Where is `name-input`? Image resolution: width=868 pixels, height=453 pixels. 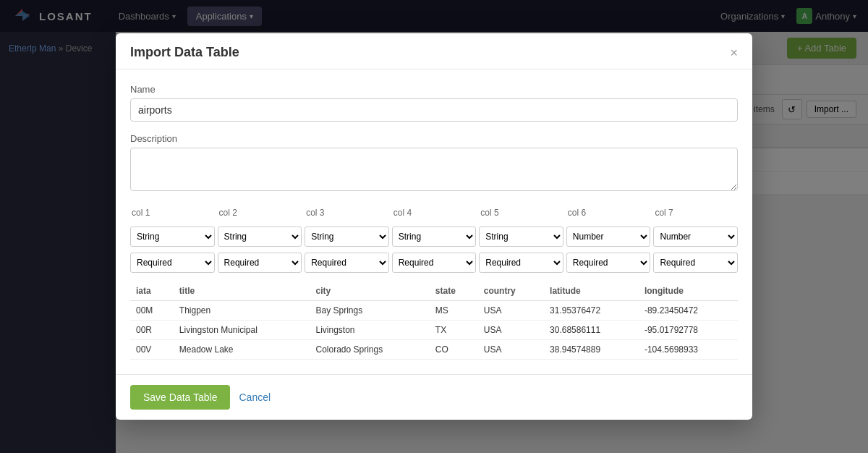 name-input is located at coordinates (434, 110).